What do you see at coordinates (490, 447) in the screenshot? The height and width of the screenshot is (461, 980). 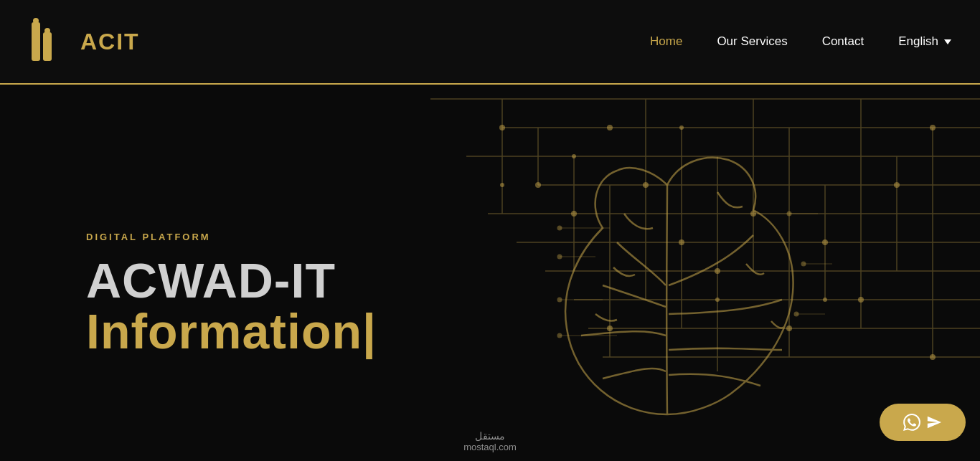 I see `watermark-url: mostaql.com` at bounding box center [490, 447].